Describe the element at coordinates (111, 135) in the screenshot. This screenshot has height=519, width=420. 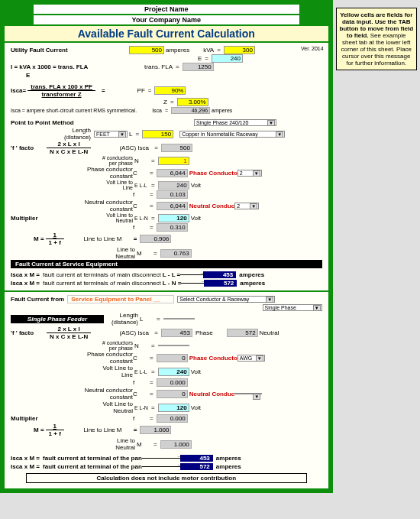
I see `unit-dropdown: FEET` at that location.